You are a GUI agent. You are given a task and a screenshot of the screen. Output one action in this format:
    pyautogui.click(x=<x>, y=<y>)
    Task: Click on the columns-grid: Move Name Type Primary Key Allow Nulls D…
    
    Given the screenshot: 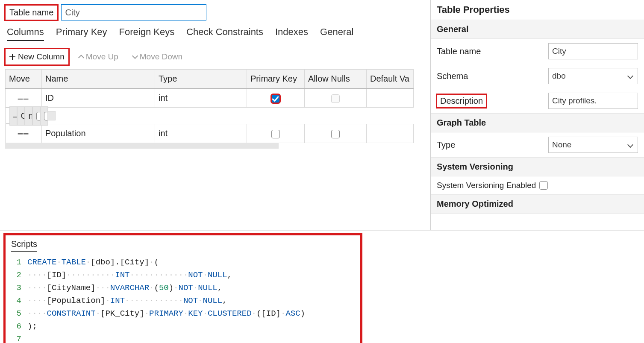 What is the action you would take?
    pyautogui.click(x=209, y=106)
    